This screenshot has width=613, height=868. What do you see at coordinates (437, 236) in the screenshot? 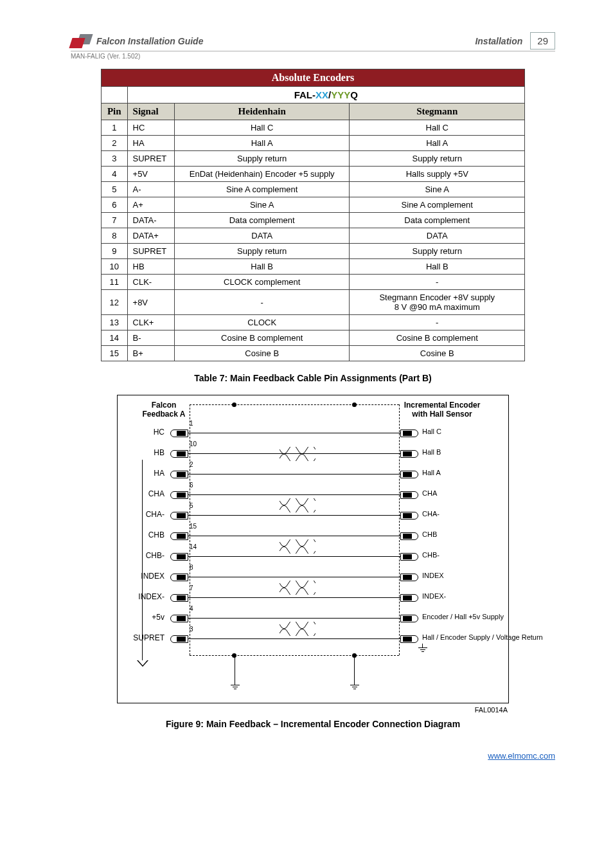
I see `cell-stegmann: DATA` at bounding box center [437, 236].